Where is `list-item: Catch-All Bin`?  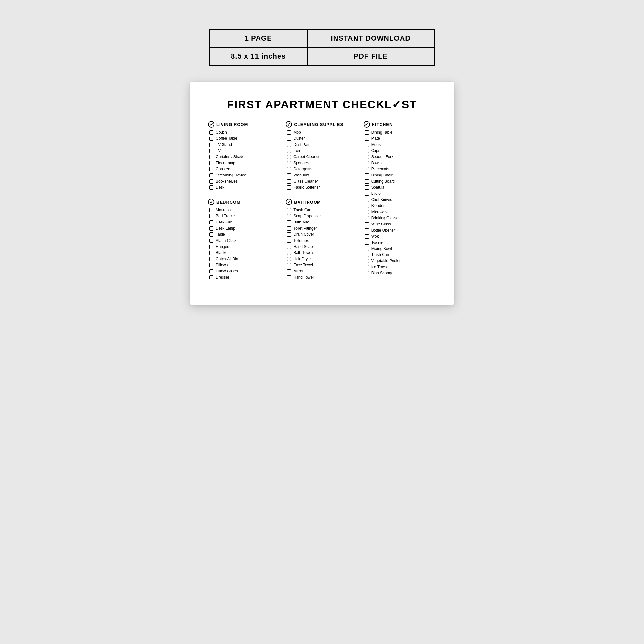
list-item: Catch-All Bin is located at coordinates (244, 259).